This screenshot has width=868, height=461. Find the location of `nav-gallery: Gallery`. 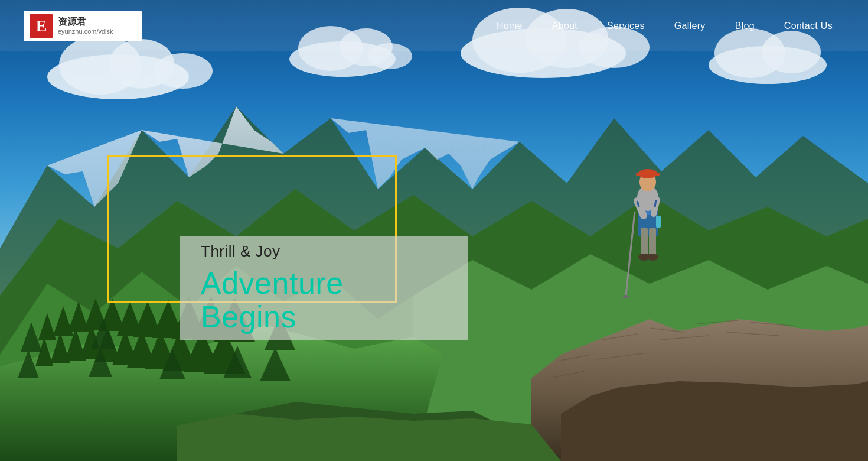

nav-gallery: Gallery is located at coordinates (690, 26).